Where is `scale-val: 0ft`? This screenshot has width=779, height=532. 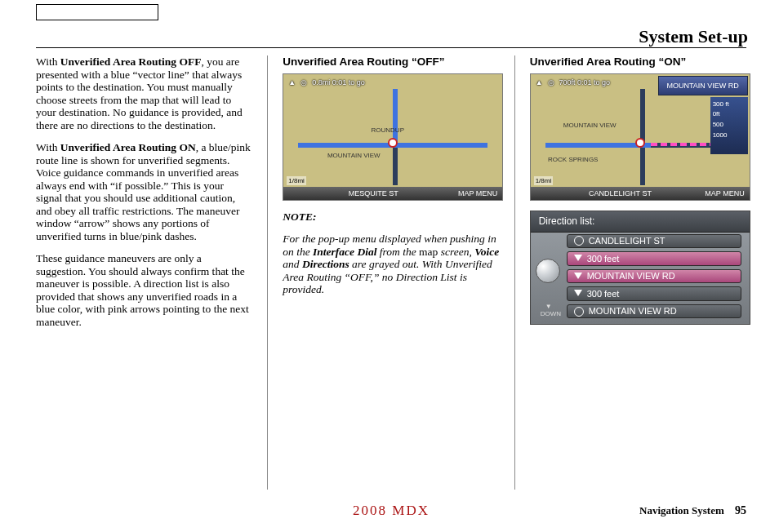
scale-val: 0ft is located at coordinates (729, 114).